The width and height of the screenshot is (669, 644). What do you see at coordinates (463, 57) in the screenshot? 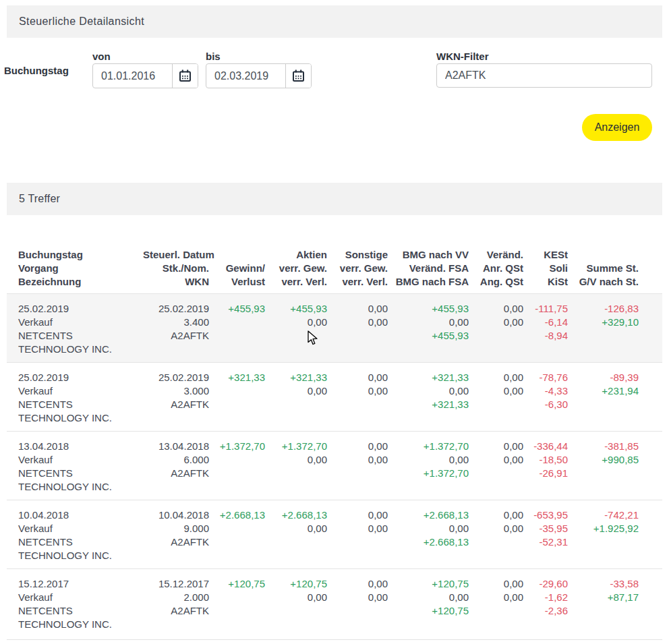
I see `wkn-filter-label: WKN-Filter` at bounding box center [463, 57].